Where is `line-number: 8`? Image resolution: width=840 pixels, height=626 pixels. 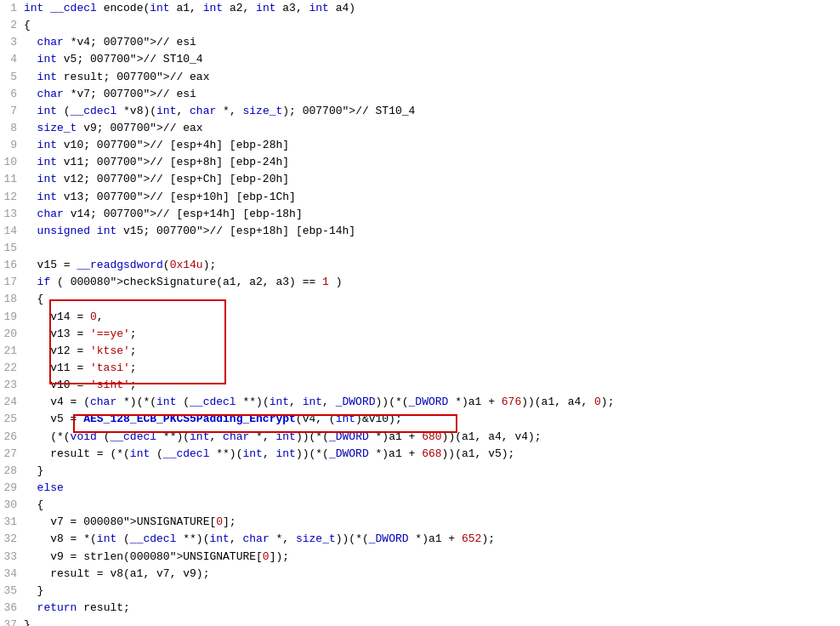 line-number: 8 is located at coordinates (12, 128).